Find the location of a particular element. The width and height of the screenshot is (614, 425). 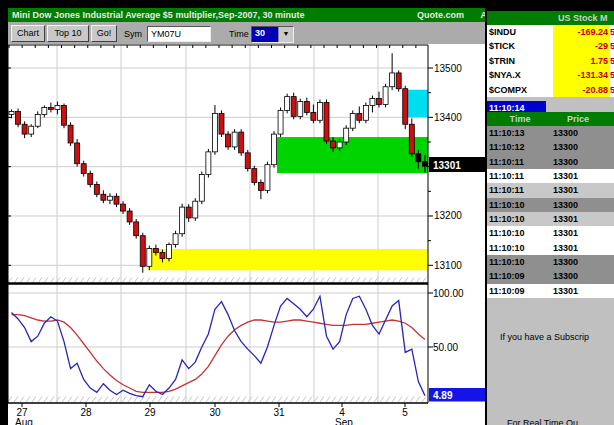

timeframe-selected-value: 30 is located at coordinates (265, 34).